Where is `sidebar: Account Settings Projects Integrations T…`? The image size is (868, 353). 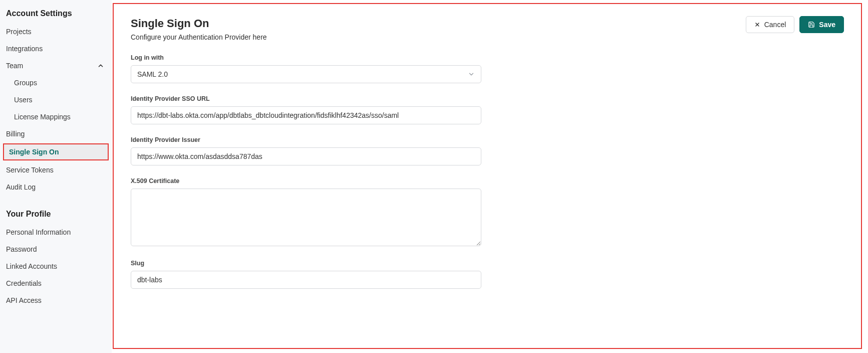
sidebar: Account Settings Projects Integrations T… is located at coordinates (56, 176).